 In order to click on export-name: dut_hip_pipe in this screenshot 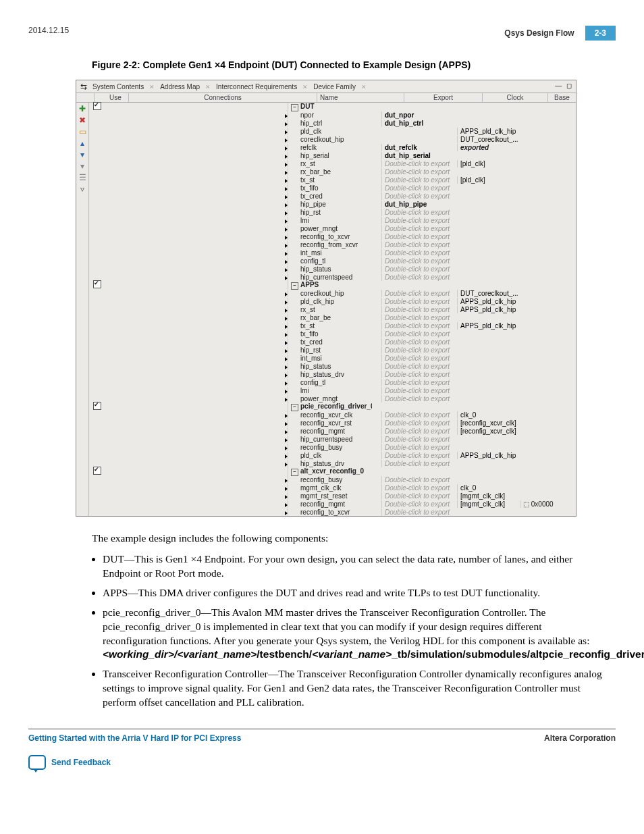, I will do `click(406, 204)`.